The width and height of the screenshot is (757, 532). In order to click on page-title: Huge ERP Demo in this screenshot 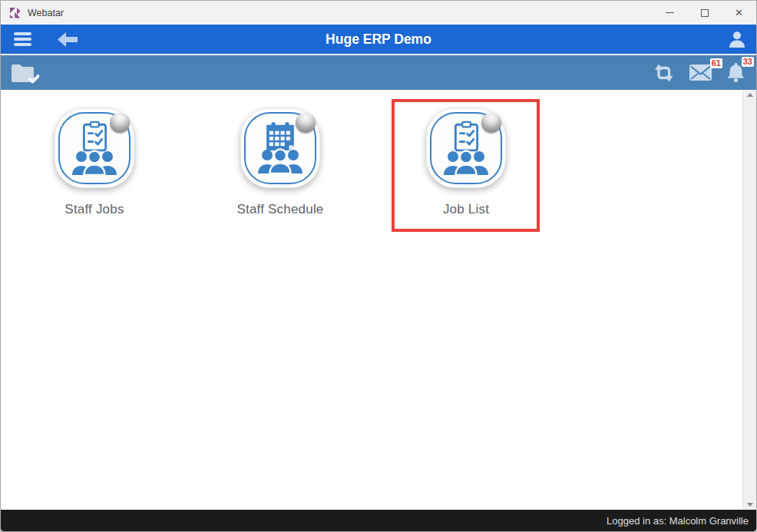, I will do `click(378, 40)`.